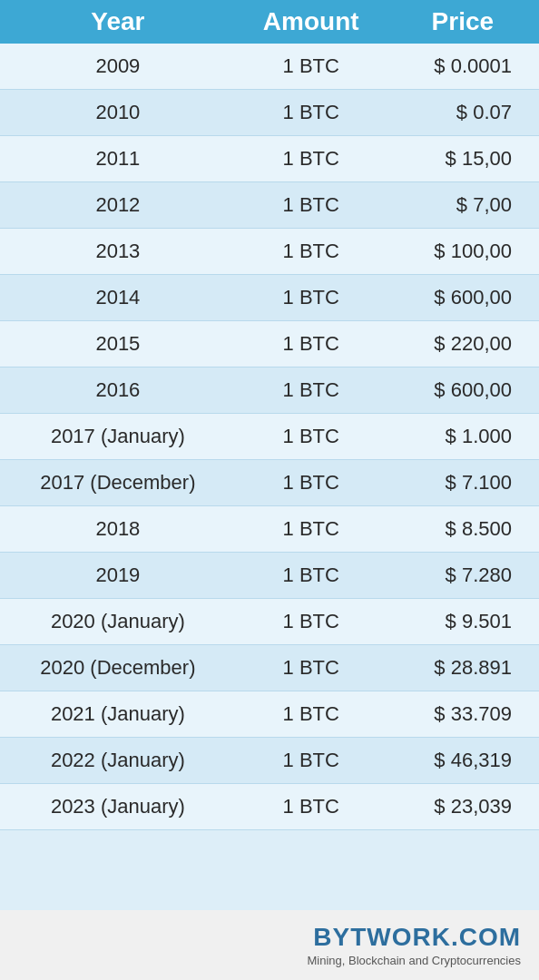  Describe the element at coordinates (270, 205) in the screenshot. I see `table-row: 20121 BTC$ 7,00` at that location.